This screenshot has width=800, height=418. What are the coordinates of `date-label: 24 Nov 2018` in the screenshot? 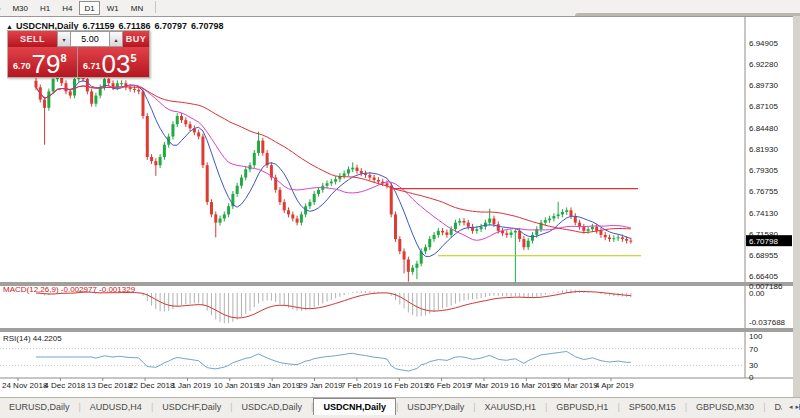 It's located at (25, 386).